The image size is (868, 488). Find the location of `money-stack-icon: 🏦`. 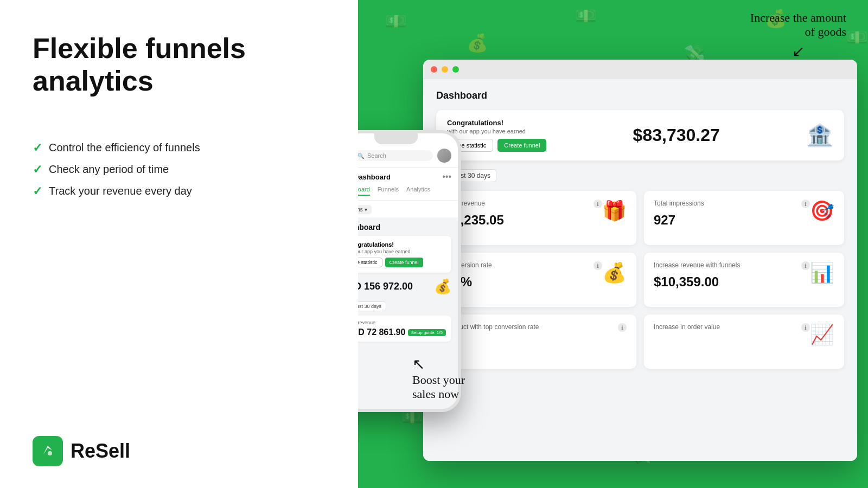

money-stack-icon: 🏦 is located at coordinates (820, 136).